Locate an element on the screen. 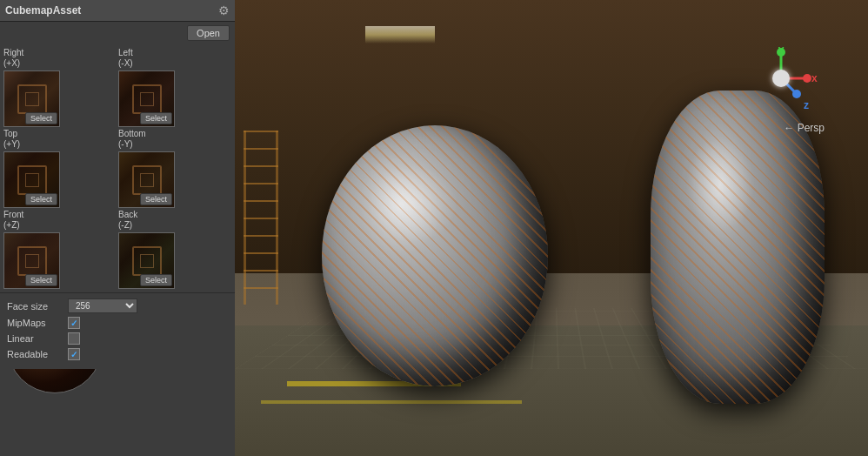  face-thumbnail-container-bottom: Select is located at coordinates (146, 179).